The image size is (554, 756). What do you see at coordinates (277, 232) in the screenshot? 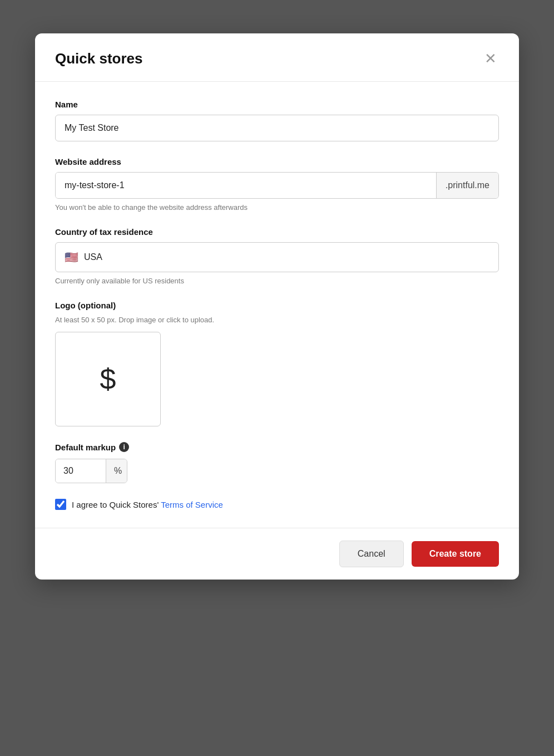
I see `country-label: Country of tax residence` at bounding box center [277, 232].